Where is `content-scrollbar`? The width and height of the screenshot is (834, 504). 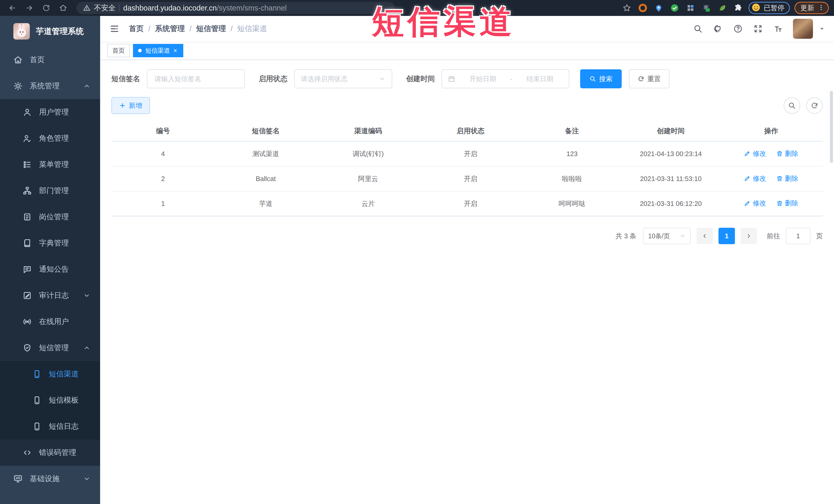
content-scrollbar is located at coordinates (831, 127).